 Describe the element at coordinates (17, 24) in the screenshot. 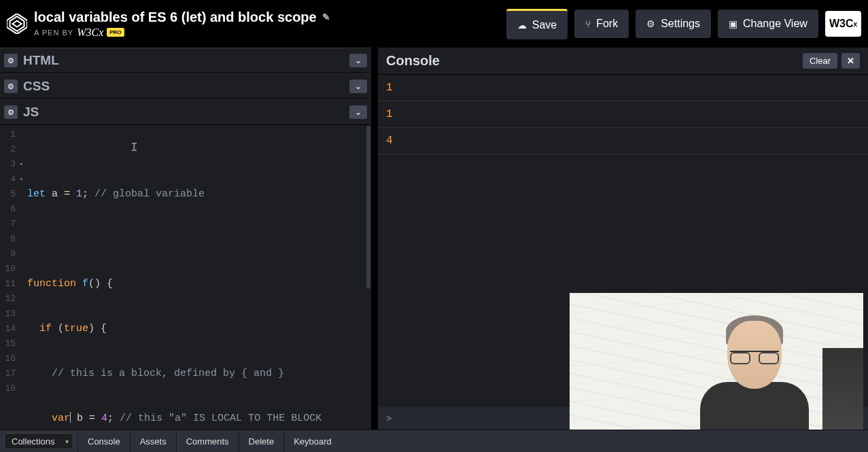

I see `codepen-logo` at that location.